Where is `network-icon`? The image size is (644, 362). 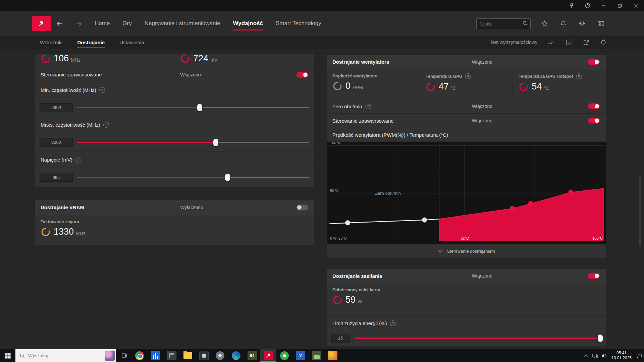
network-icon is located at coordinates (595, 356).